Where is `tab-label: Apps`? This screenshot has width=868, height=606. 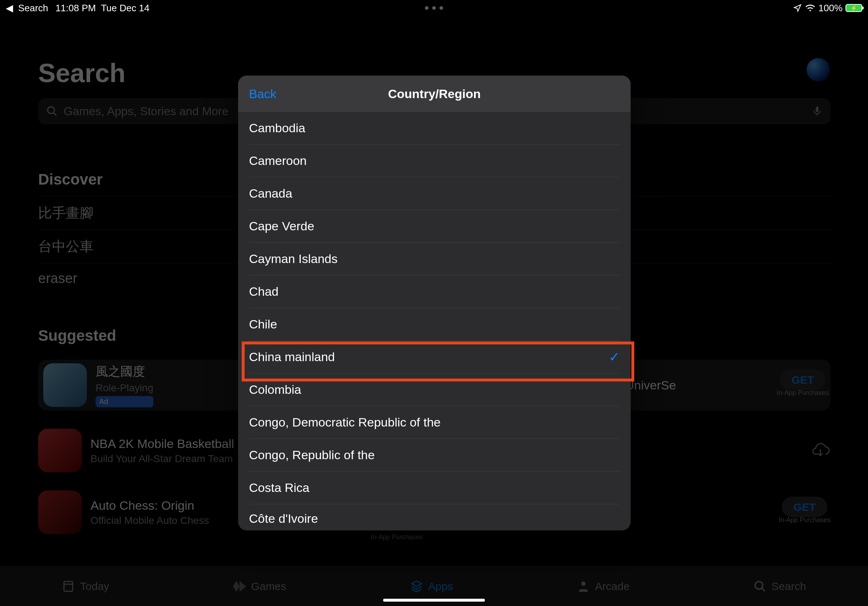
tab-label: Apps is located at coordinates (441, 586).